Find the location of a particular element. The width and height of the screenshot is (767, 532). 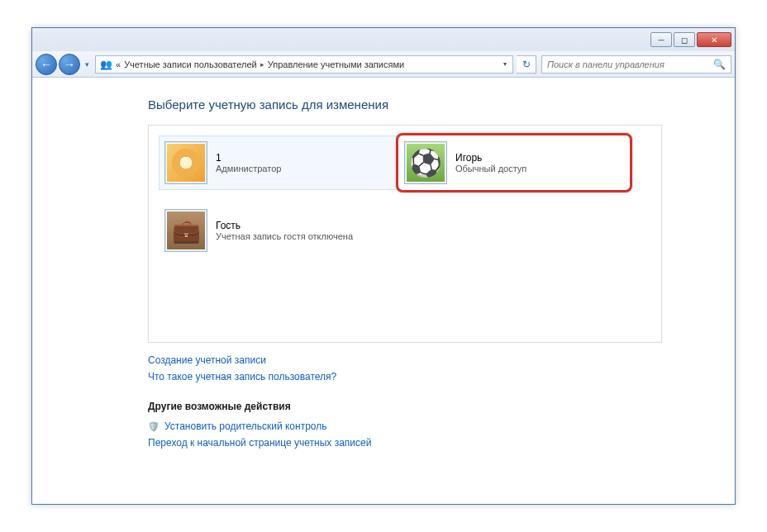

account-item-admin: 1 Администратор is located at coordinates (279, 163).